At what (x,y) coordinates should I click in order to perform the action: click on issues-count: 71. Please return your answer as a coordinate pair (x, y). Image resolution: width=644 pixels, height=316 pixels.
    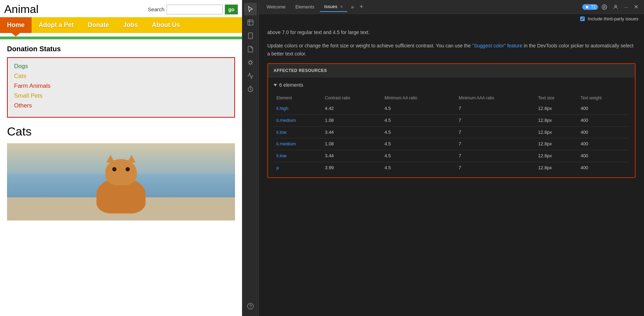
    Looking at the image, I should click on (593, 7).